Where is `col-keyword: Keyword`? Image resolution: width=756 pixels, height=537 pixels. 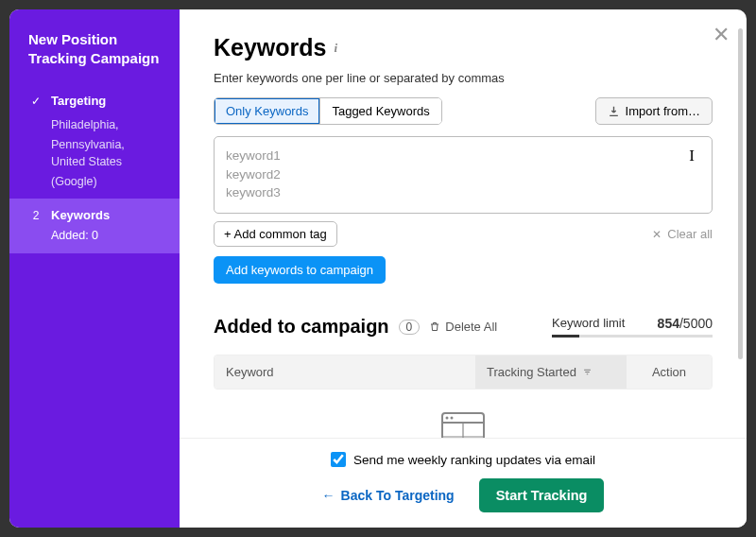
col-keyword: Keyword is located at coordinates (345, 372).